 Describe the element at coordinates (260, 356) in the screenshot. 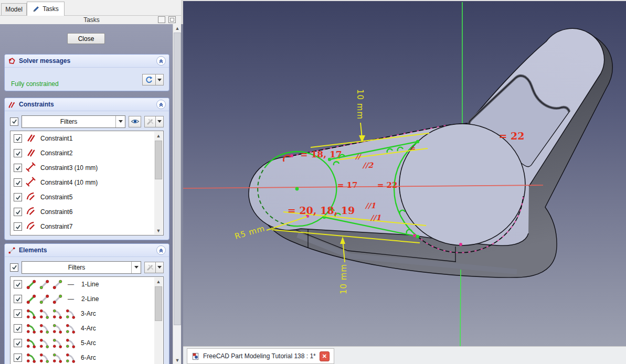

I see `document-tab: FreeCAD Part Modeling Tutorial 138 : 1* …` at that location.